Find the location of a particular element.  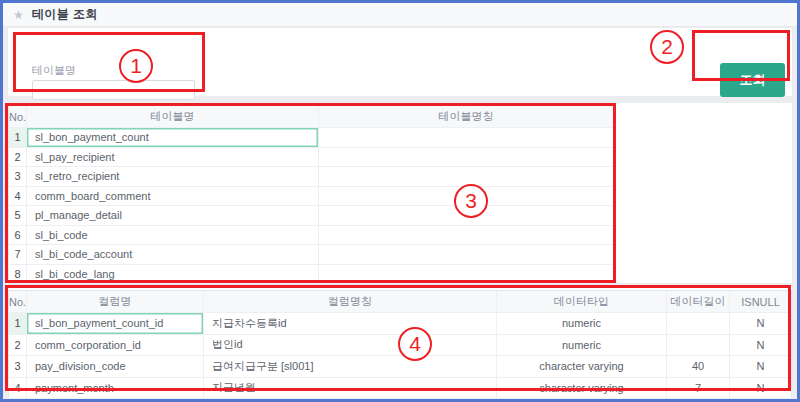

row-no: 5 is located at coordinates (18, 216).